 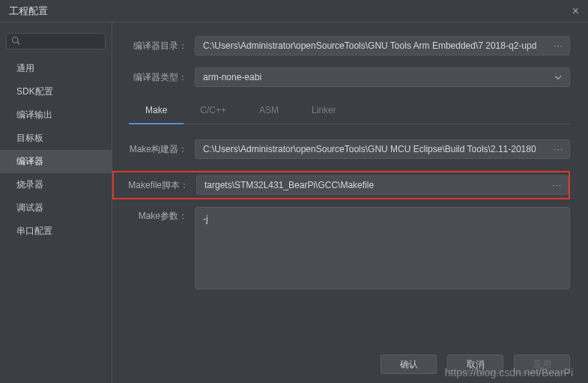 I want to click on make-builder-label: Make构建器：, so click(x=154, y=150).